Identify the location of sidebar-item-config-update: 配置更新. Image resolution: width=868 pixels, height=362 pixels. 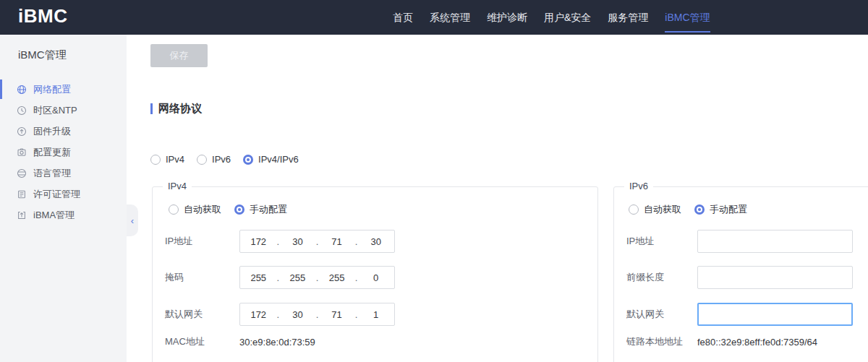
(64, 152).